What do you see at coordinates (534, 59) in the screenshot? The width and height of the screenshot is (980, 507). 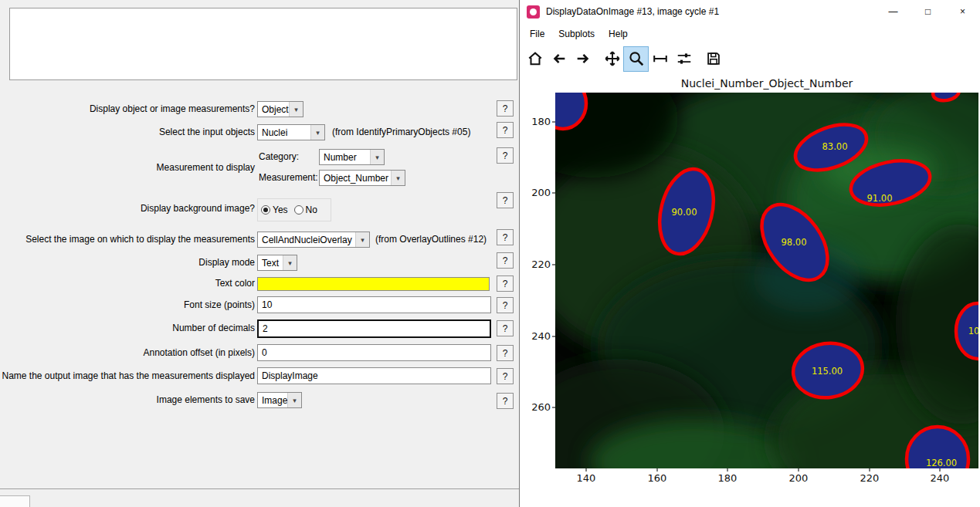 I see `home-icon` at bounding box center [534, 59].